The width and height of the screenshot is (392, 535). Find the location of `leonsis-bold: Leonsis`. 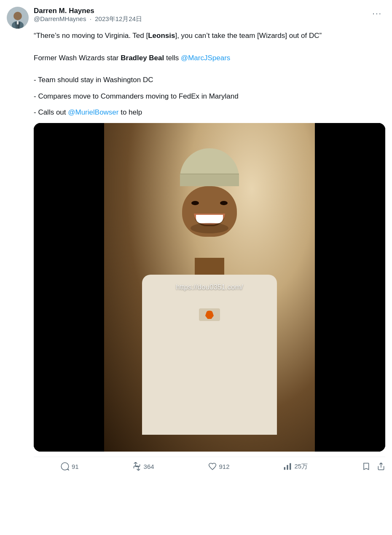

leonsis-bold: Leonsis is located at coordinates (161, 35).